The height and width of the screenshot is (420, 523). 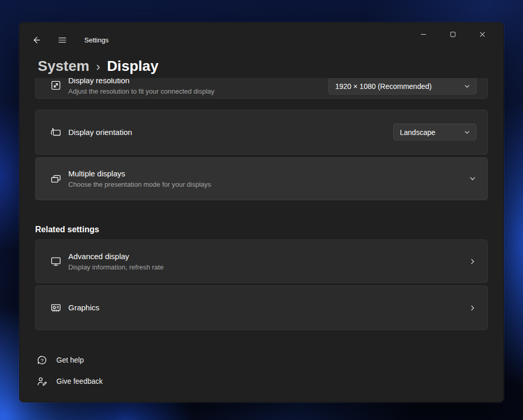 What do you see at coordinates (262, 308) in the screenshot?
I see `graphics-row: Graphics` at bounding box center [262, 308].